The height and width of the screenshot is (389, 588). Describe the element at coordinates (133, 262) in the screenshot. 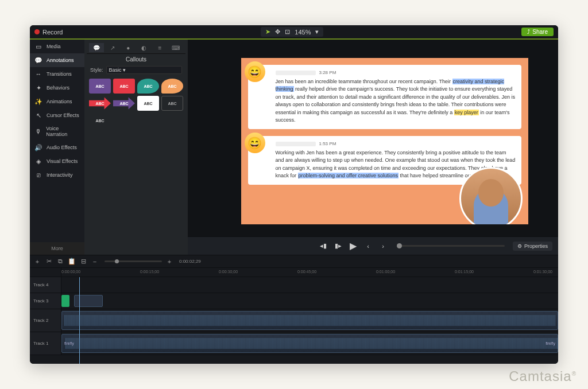

I see `zoom-slider` at that location.